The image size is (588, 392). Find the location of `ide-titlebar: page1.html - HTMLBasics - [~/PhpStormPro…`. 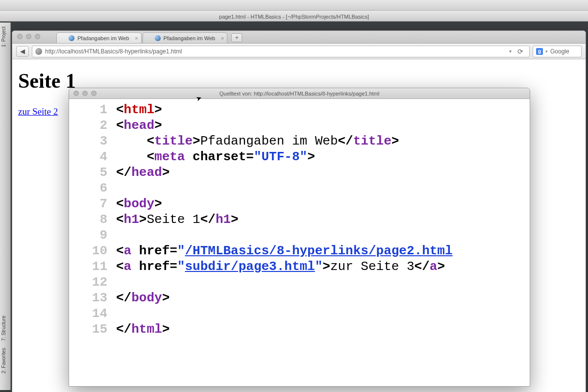

ide-titlebar: page1.html - HTMLBasics - [~/PhpStormPro… is located at coordinates (294, 16).